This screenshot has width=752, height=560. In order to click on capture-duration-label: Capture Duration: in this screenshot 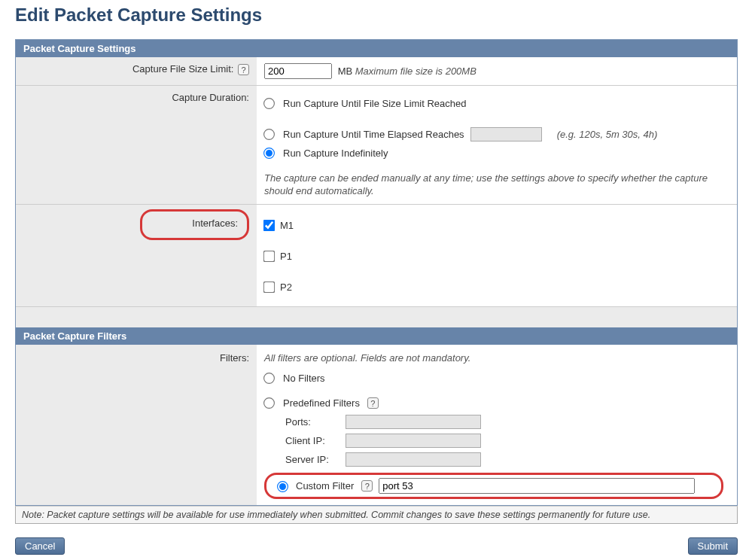, I will do `click(136, 145)`.